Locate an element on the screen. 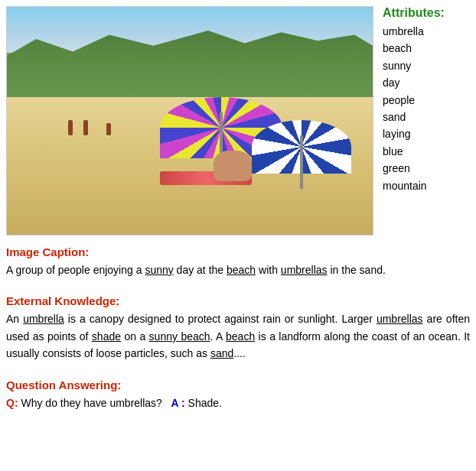 This screenshot has width=476, height=471. attr-blue: blue is located at coordinates (426, 151).